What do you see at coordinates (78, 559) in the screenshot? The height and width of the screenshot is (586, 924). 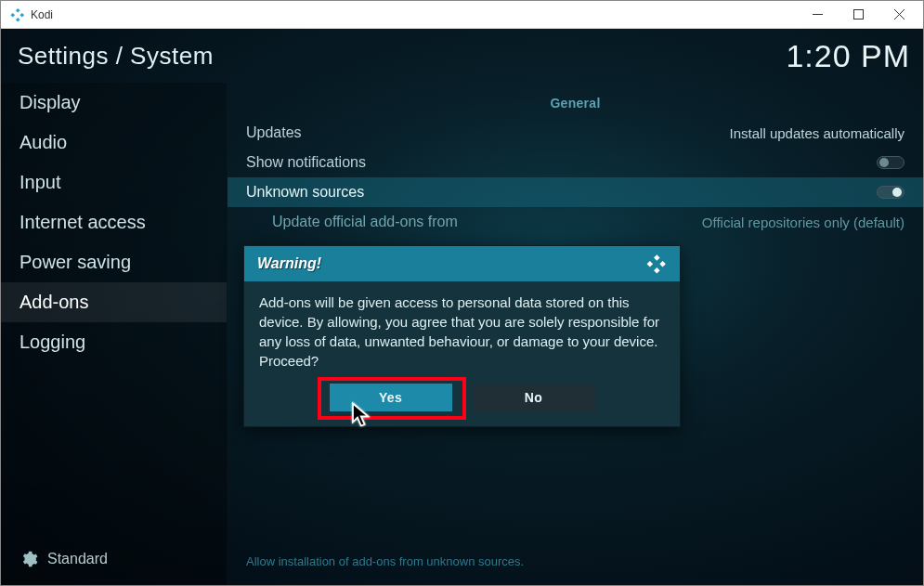 I see `settings-level-label: Standard` at bounding box center [78, 559].